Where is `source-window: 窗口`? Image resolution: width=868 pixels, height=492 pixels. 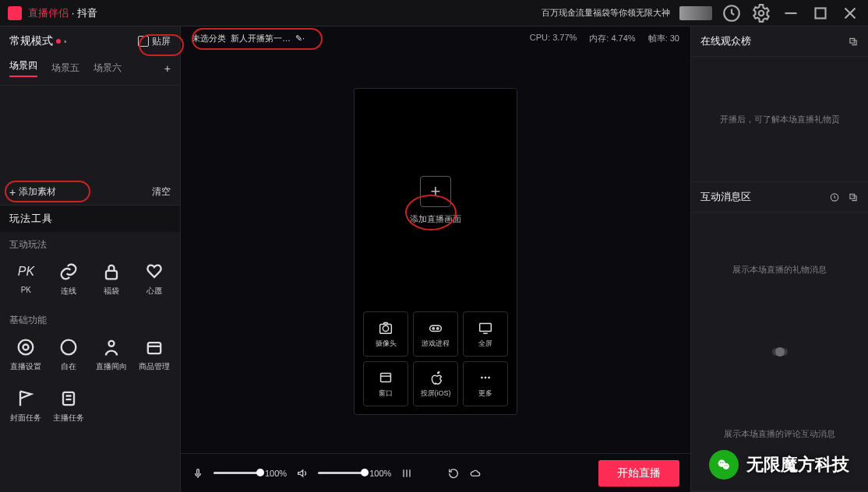
source-window: 窗口 is located at coordinates (386, 384).